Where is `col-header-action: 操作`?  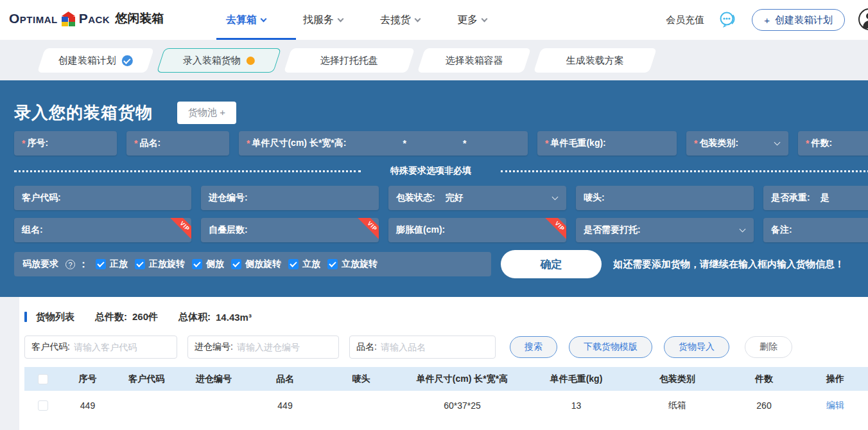 col-header-action: 操作 is located at coordinates (835, 379).